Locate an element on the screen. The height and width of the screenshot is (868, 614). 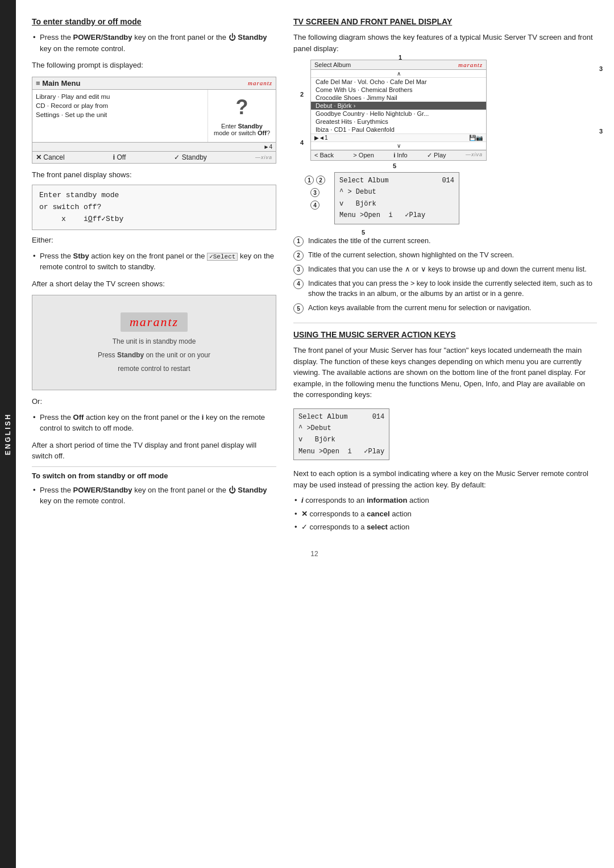
action-keys-display: Select Album 014 ^ >Debut v Björk Menu >… is located at coordinates (341, 435).